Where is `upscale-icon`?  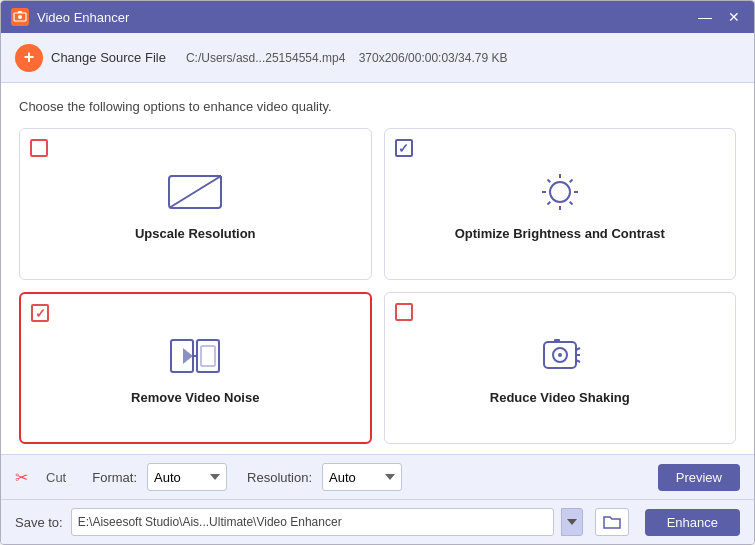 upscale-icon is located at coordinates (195, 192).